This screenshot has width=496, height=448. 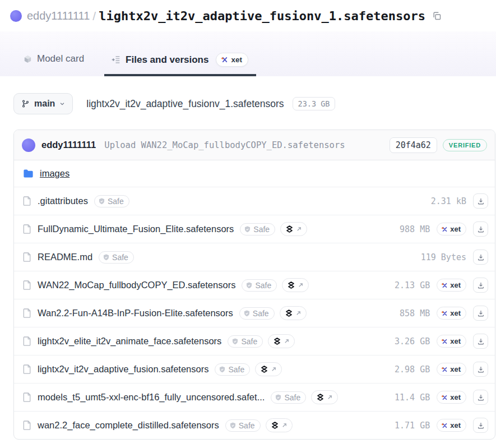 What do you see at coordinates (63, 201) in the screenshot?
I see `file-name: .gitattributes` at bounding box center [63, 201].